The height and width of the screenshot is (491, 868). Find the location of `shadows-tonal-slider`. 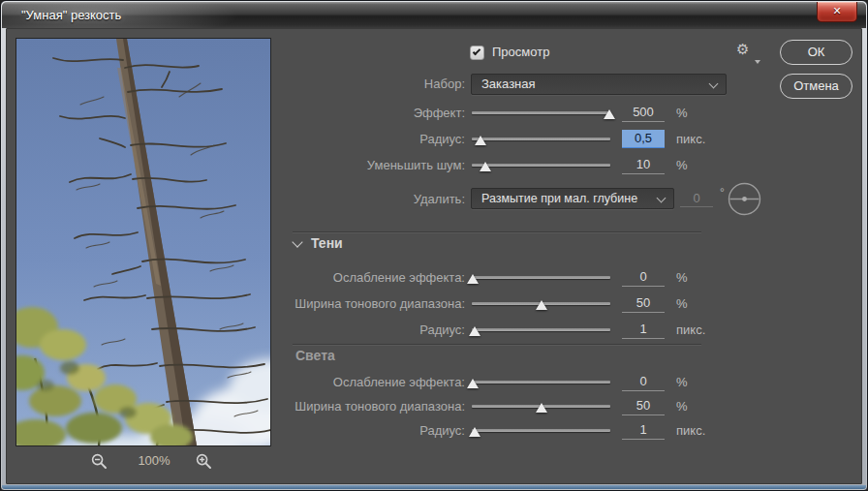

shadows-tonal-slider is located at coordinates (541, 304).